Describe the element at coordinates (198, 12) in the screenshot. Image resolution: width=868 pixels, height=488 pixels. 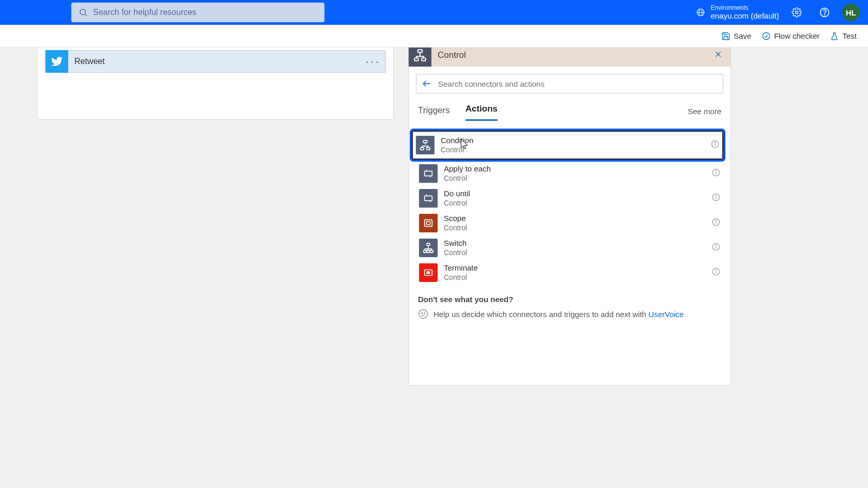
I see `global-search-wrap: Search for helpful resources` at that location.